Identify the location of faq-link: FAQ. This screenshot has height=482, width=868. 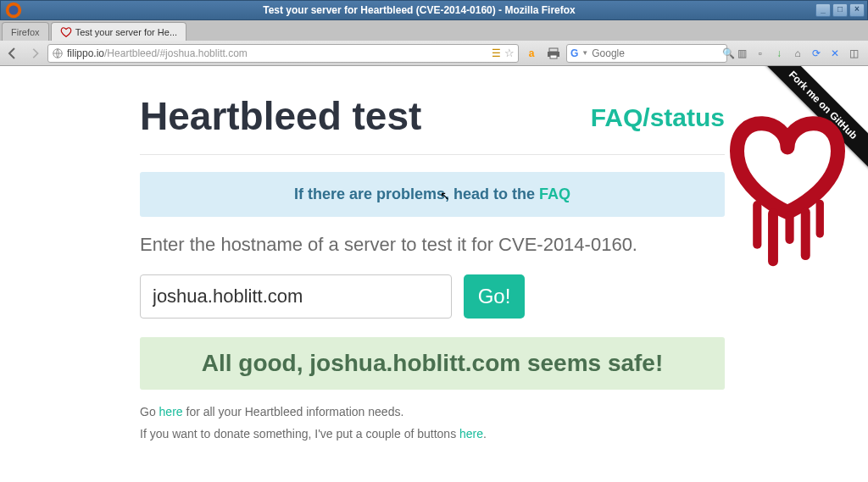
(554, 194).